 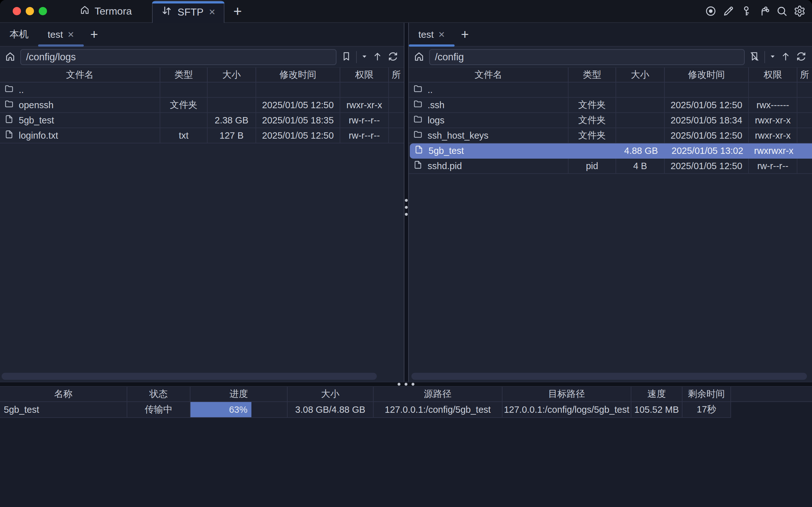 What do you see at coordinates (105, 11) in the screenshot?
I see `tab-home: Termora` at bounding box center [105, 11].